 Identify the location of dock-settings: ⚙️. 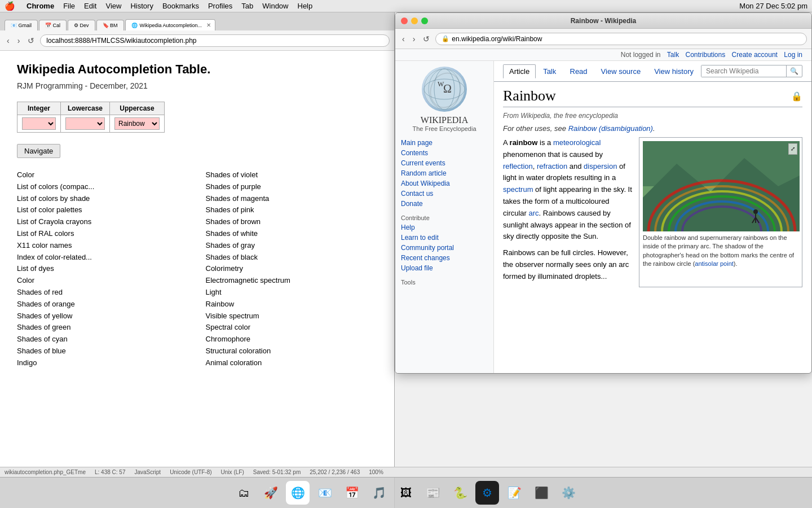
(568, 493).